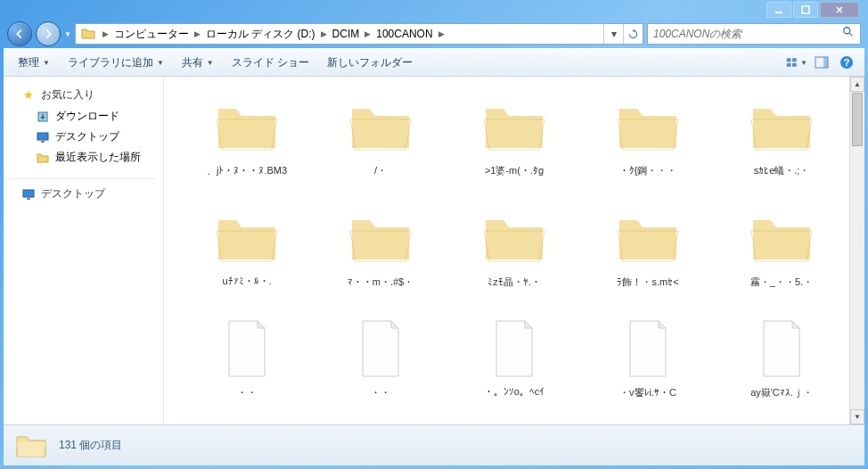 Image resolution: width=868 pixels, height=469 pixels. What do you see at coordinates (359, 34) in the screenshot?
I see `address-bar: ▶ コンピューター ▶ ローカル ディスク (D:) ▶ DCIM ▶ 100C…` at bounding box center [359, 34].